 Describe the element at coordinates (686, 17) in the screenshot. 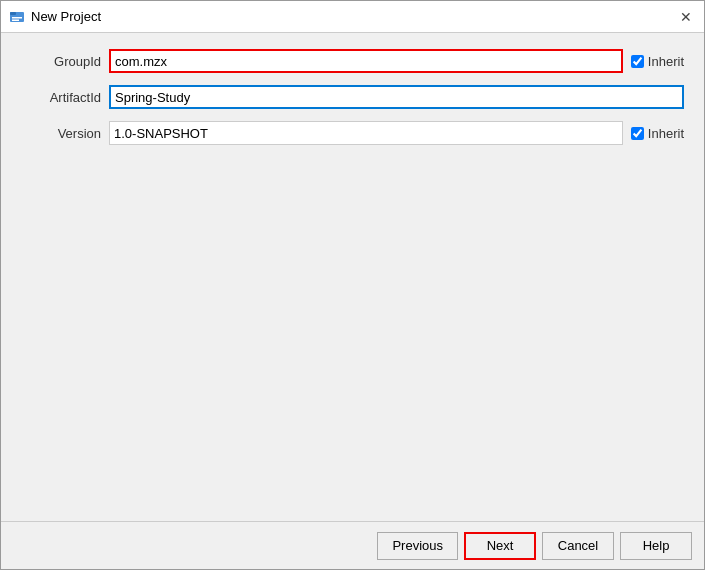

I see `close-button: ✕` at that location.